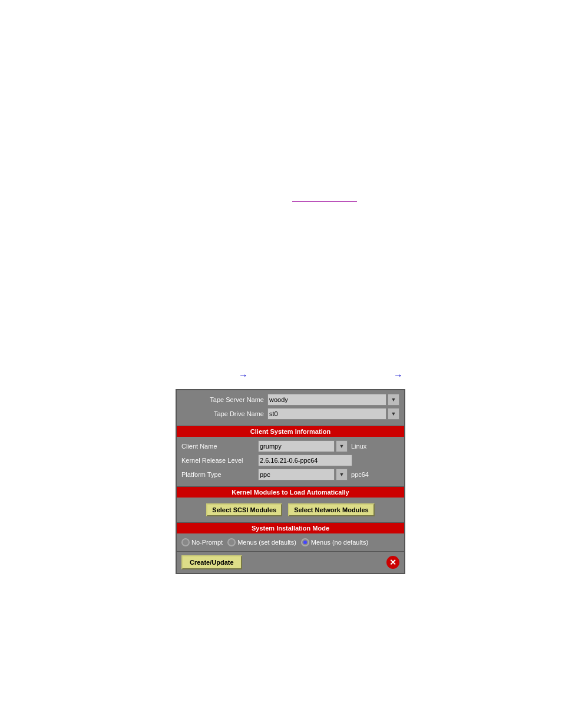 This screenshot has height=728, width=562. What do you see at coordinates (220, 446) in the screenshot?
I see `client-name-label: Client Name` at bounding box center [220, 446].